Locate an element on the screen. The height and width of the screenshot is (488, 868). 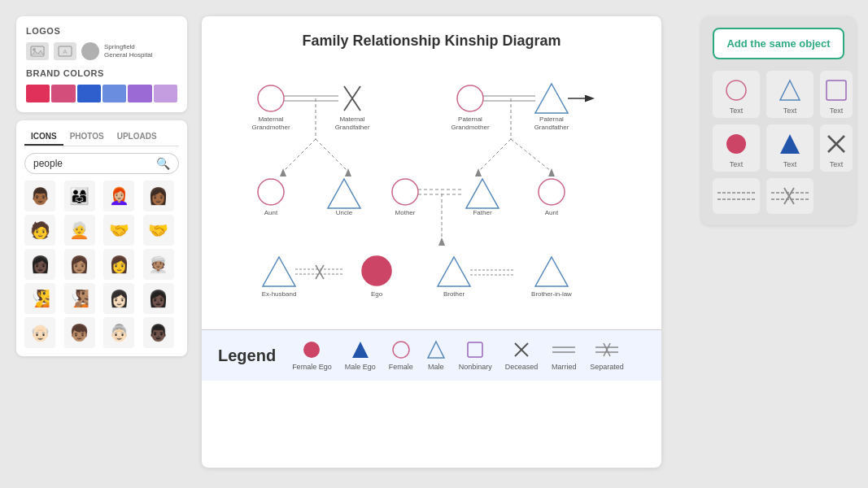
list-item: 👨🏿 is located at coordinates (159, 333).